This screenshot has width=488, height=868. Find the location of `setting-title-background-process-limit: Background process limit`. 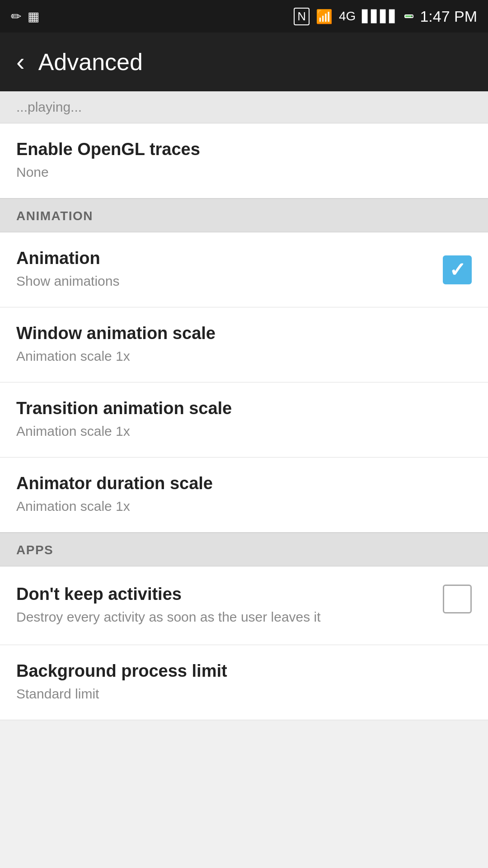

setting-title-background-process-limit: Background process limit is located at coordinates (244, 671).